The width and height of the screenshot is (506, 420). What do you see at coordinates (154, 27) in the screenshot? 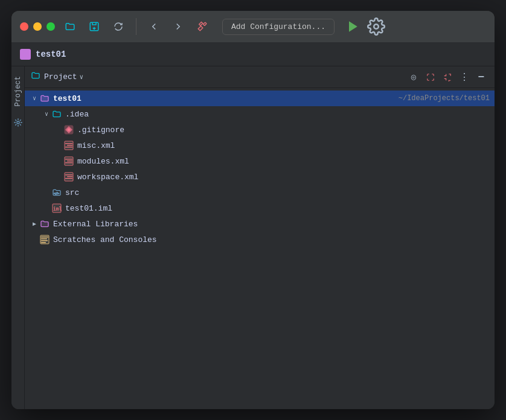
I see `back-toolbar-btn` at bounding box center [154, 27].